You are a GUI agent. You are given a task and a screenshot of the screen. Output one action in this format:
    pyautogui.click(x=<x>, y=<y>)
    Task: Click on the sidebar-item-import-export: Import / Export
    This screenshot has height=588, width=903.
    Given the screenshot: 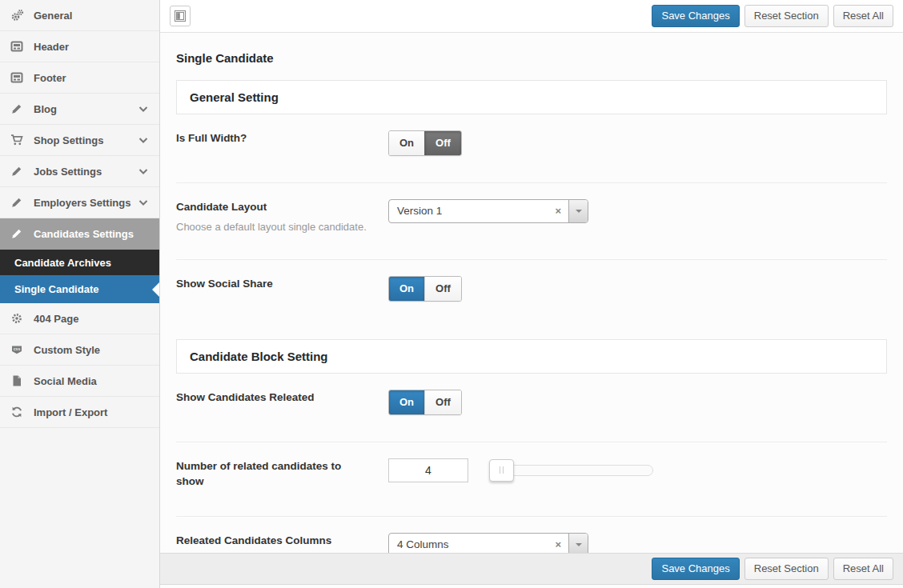 What is the action you would take?
    pyautogui.click(x=80, y=413)
    